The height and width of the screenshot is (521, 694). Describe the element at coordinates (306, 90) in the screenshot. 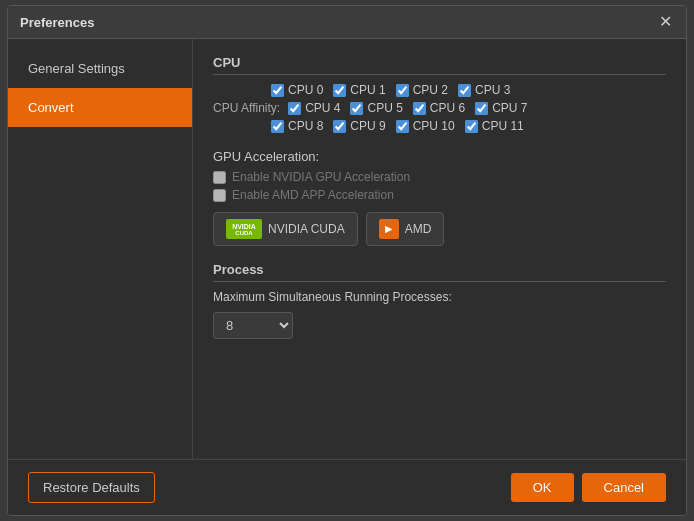

I see `cpu0-label: CPU 0` at that location.